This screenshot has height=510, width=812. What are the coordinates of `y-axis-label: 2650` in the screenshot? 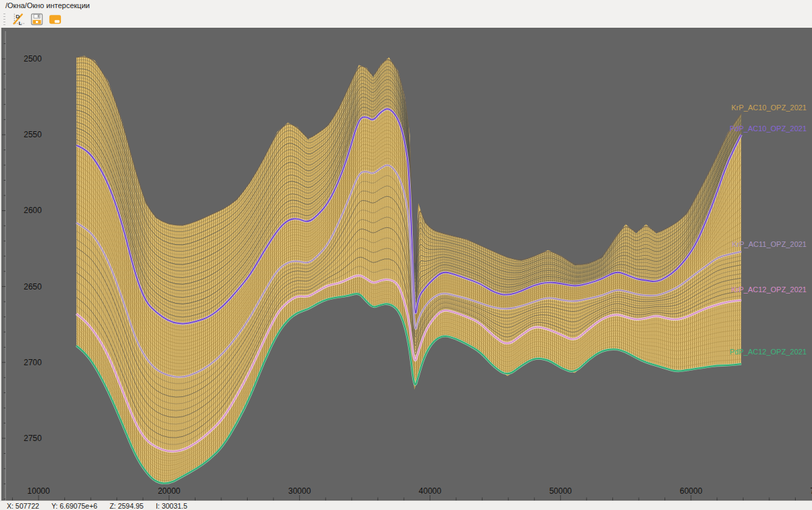 It's located at (32, 287).